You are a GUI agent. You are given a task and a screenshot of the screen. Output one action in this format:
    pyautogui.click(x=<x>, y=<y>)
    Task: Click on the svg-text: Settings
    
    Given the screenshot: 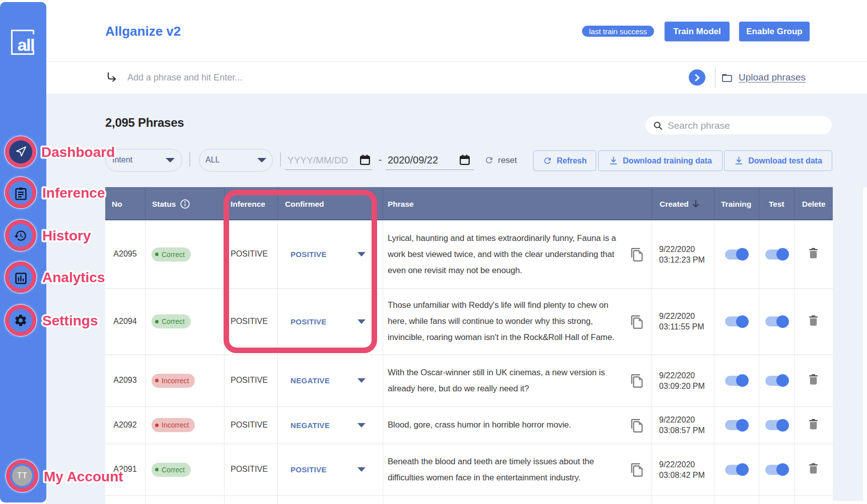 What is the action you would take?
    pyautogui.click(x=70, y=321)
    